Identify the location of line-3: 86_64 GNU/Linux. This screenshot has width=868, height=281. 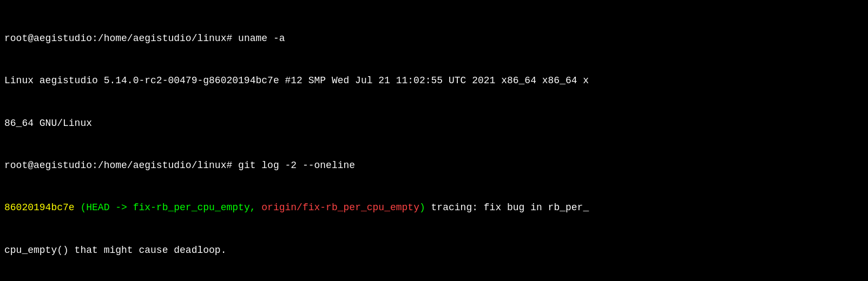
(434, 123).